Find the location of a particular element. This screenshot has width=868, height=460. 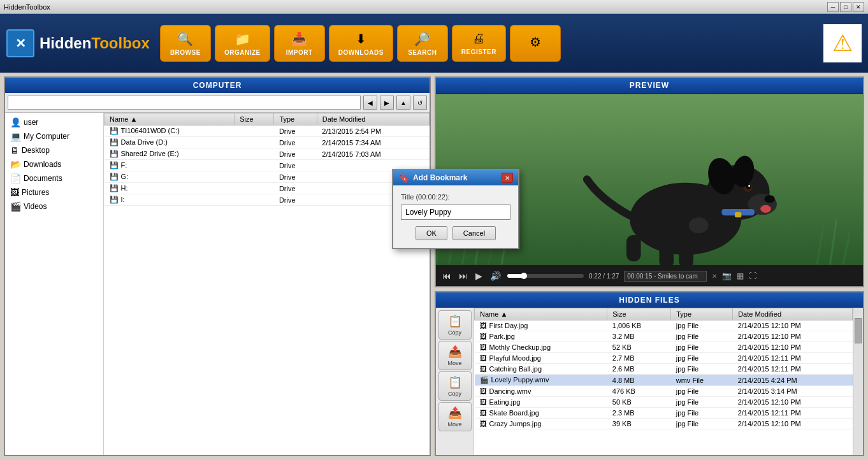

snapshot-button: 📷 is located at coordinates (727, 276).